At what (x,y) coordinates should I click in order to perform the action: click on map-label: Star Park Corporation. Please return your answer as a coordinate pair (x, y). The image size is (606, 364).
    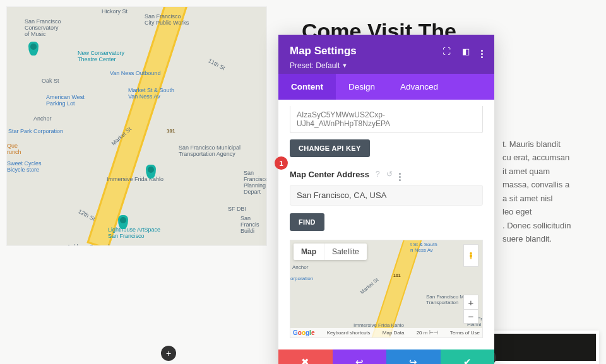
    Looking at the image, I should click on (35, 131).